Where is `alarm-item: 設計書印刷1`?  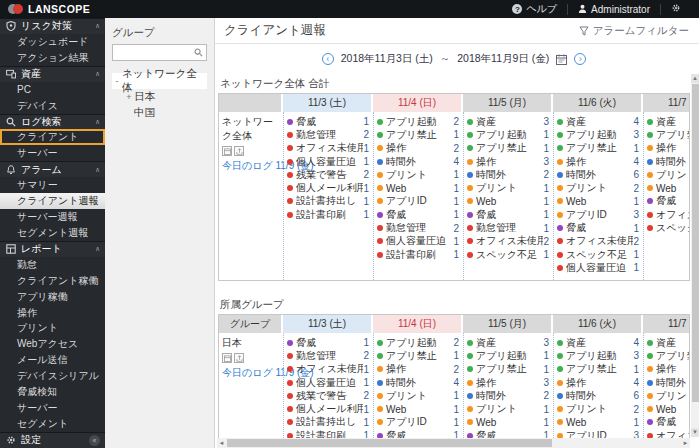
alarm-item: 設計書印刷1 is located at coordinates (419, 254).